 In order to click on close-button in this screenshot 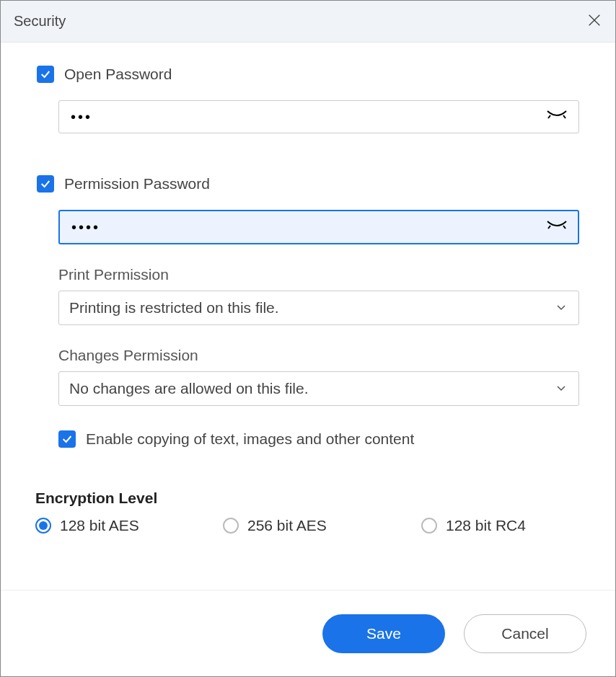, I will do `click(594, 22)`.